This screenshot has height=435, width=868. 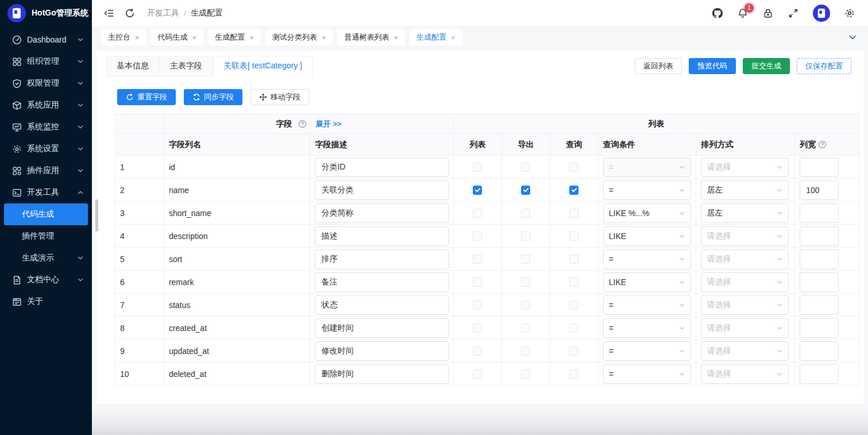 What do you see at coordinates (658, 66) in the screenshot?
I see `back-to-list-button: 返回列表` at bounding box center [658, 66].